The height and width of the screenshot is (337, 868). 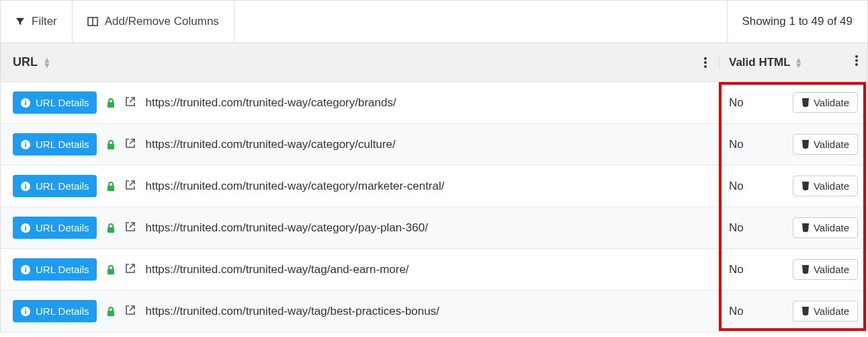 What do you see at coordinates (797, 22) in the screenshot?
I see `showing-text: Showing 1 to 49 of 49` at bounding box center [797, 22].